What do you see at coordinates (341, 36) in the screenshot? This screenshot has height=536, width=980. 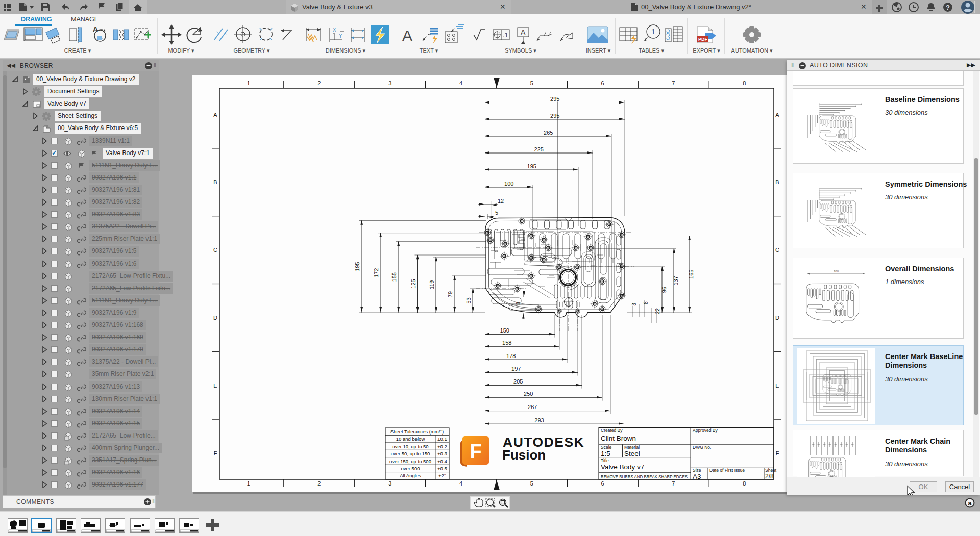 I see `svg-text: Y` at bounding box center [341, 36].